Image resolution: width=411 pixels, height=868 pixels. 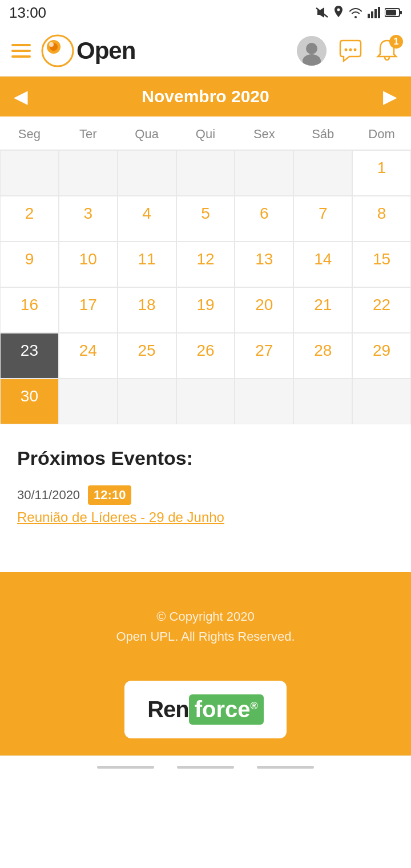 I want to click on events-section: Próximos Eventos: 30/11/2020 12:10 Reuni…, so click(x=206, y=487).